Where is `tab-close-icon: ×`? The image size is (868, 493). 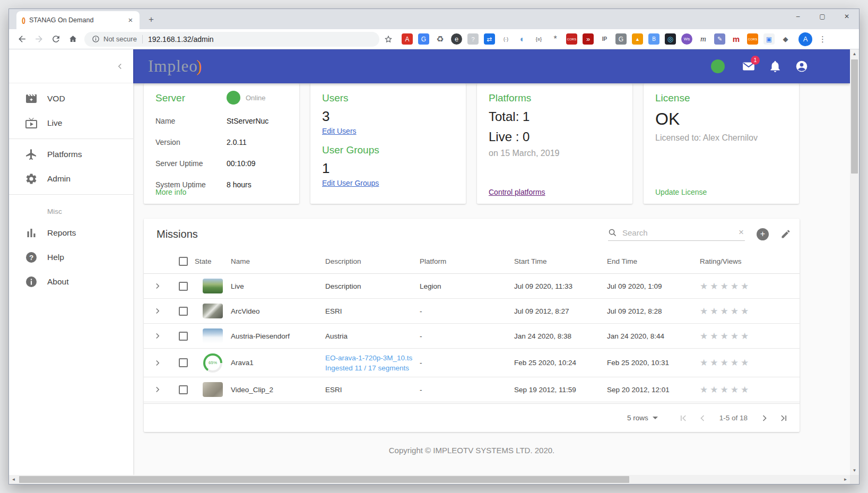
tab-close-icon: × is located at coordinates (131, 20).